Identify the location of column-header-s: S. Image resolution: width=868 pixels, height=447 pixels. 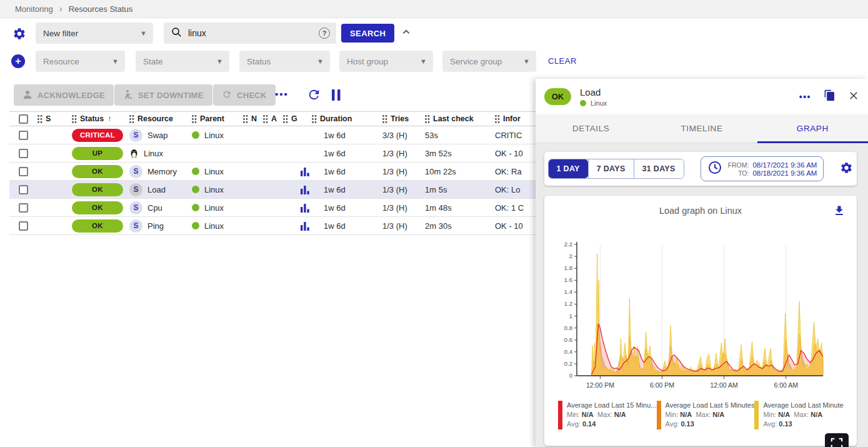
(55, 119).